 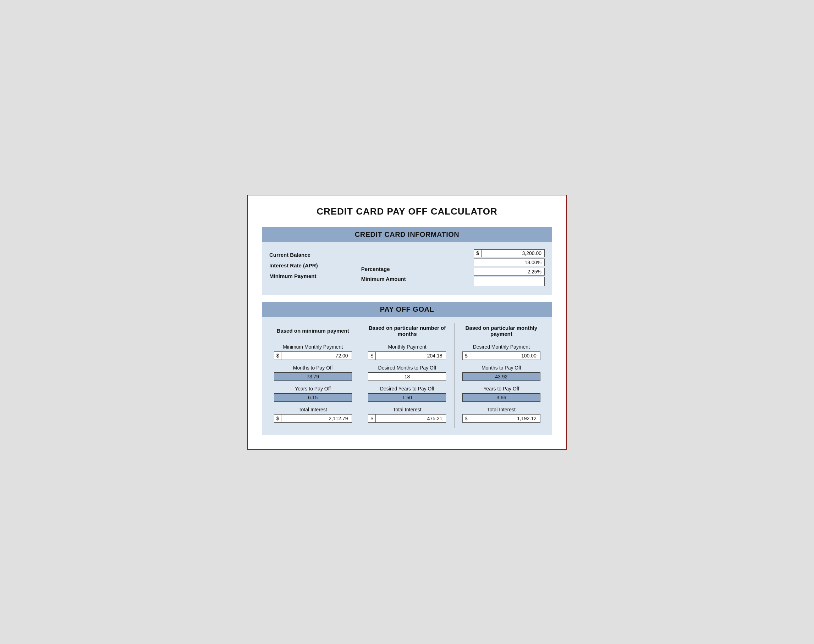 What do you see at coordinates (501, 331) in the screenshot?
I see `col3-title: Based on particular monthly payment` at bounding box center [501, 331].